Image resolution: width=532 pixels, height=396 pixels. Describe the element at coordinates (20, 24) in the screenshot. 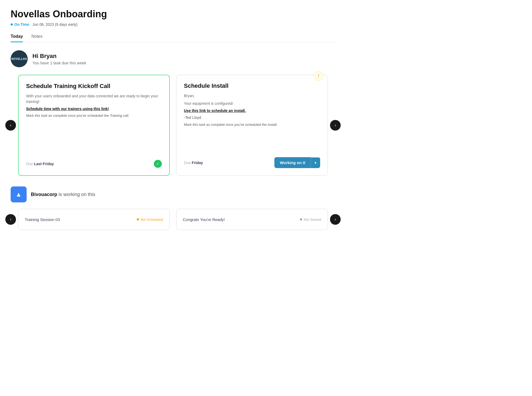

I see `status-badge: On Time` at that location.